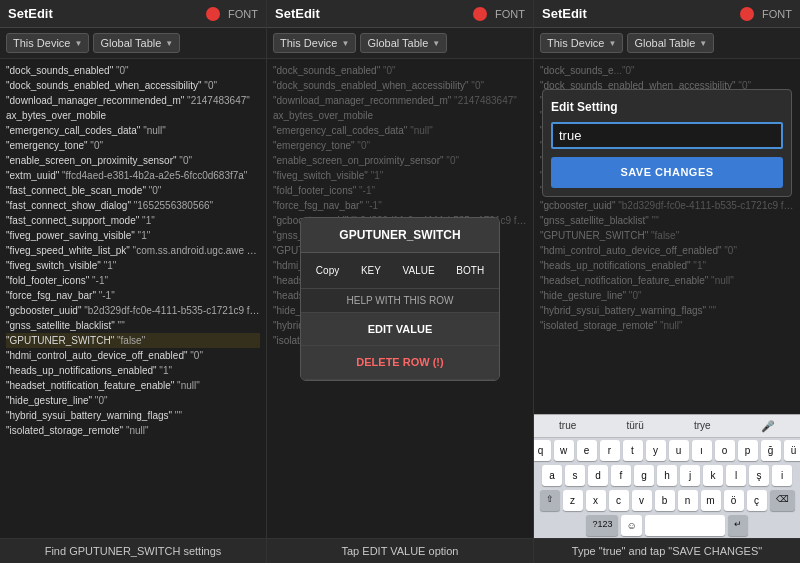 The height and width of the screenshot is (563, 800). Describe the element at coordinates (596, 500) in the screenshot. I see `key-x: x` at that location.